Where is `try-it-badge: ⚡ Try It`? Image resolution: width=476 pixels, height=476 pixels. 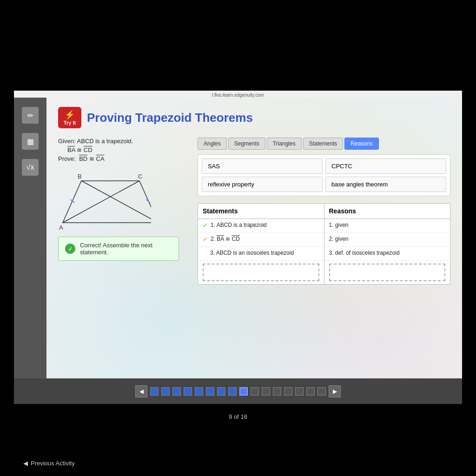 try-it-badge: ⚡ Try It is located at coordinates (70, 118).